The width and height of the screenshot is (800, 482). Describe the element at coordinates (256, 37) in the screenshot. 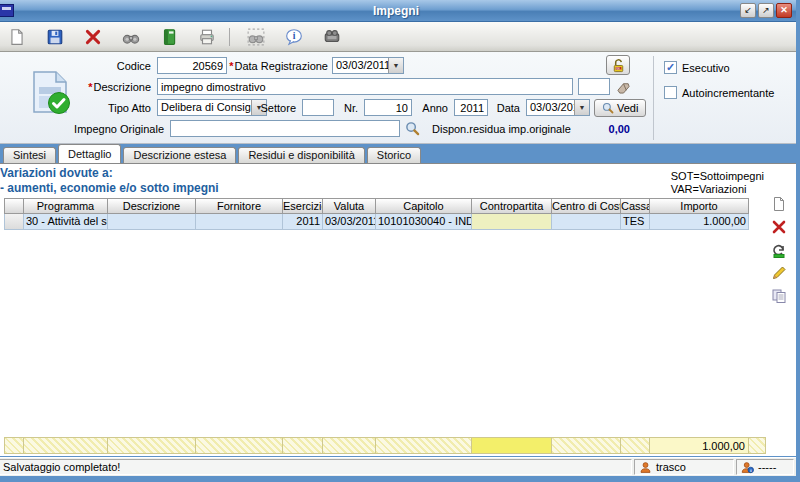

I see `binoculars-dashed-icon` at that location.